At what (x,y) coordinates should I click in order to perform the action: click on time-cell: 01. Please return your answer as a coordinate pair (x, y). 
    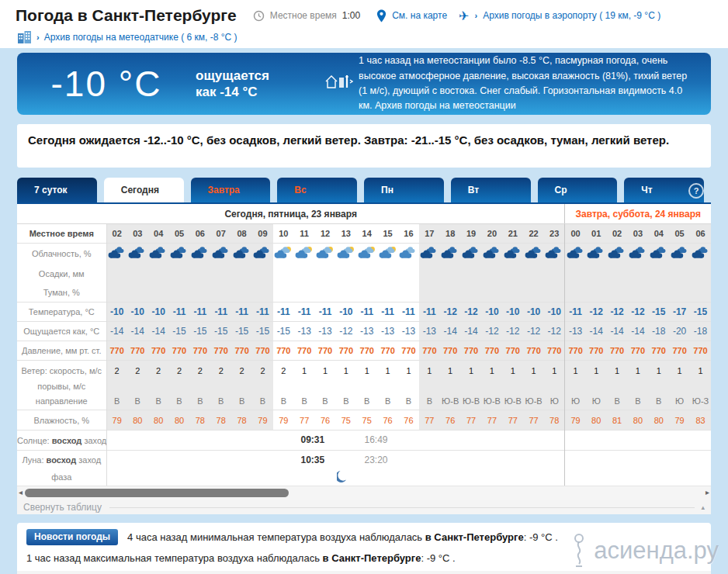
    Looking at the image, I should click on (596, 234).